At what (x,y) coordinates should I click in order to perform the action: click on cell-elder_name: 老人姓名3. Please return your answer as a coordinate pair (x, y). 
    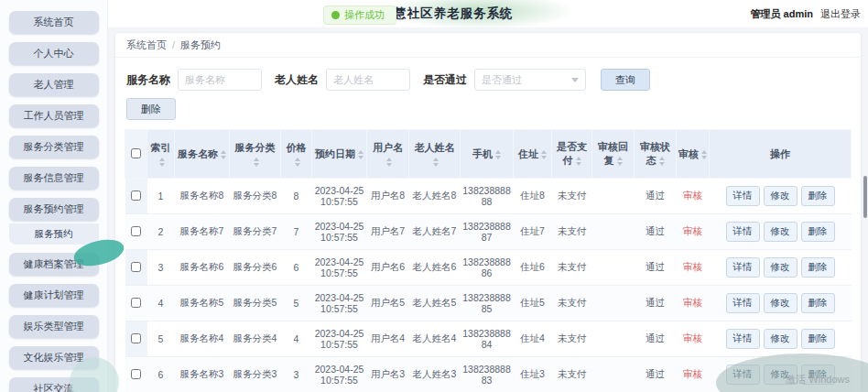
    Looking at the image, I should click on (435, 375).